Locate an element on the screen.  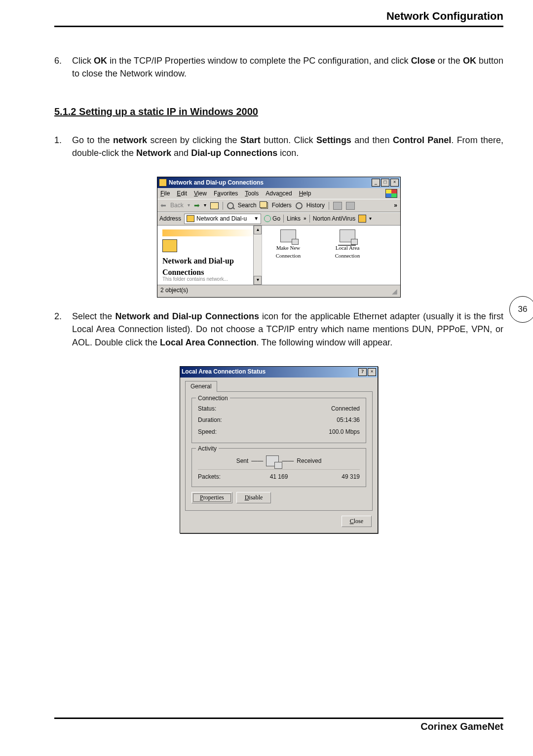
menu-tools: ToolsTools is located at coordinates (252, 193).